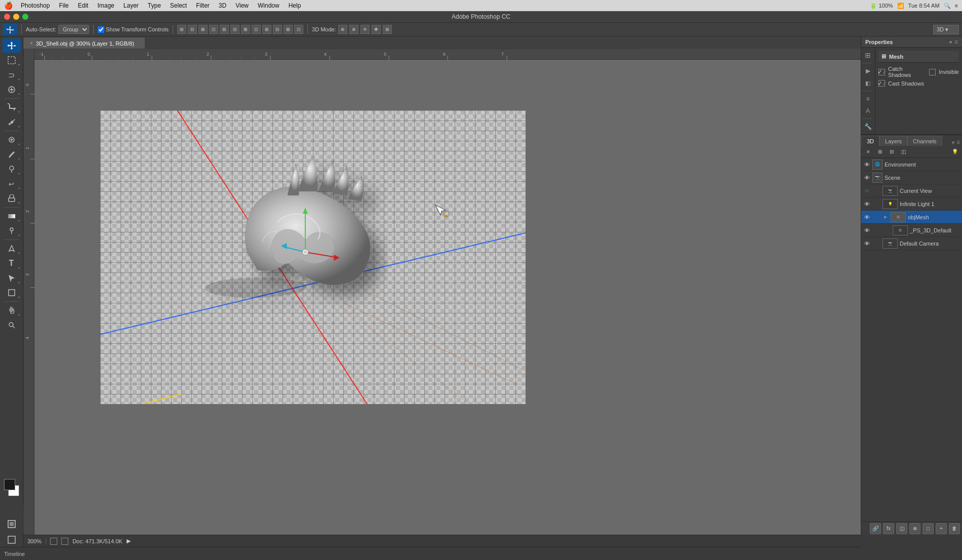 This screenshot has height=560, width=962. What do you see at coordinates (154, 6) in the screenshot?
I see `menu-type: Type` at bounding box center [154, 6].